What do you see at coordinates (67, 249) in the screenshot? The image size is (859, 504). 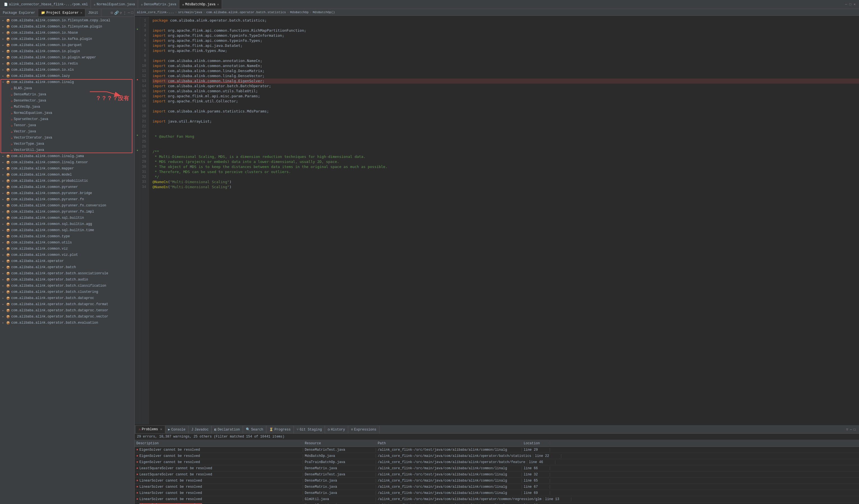 I see `tree-item: ▸📦com.alibaba.alink.common.viz` at bounding box center [67, 249].